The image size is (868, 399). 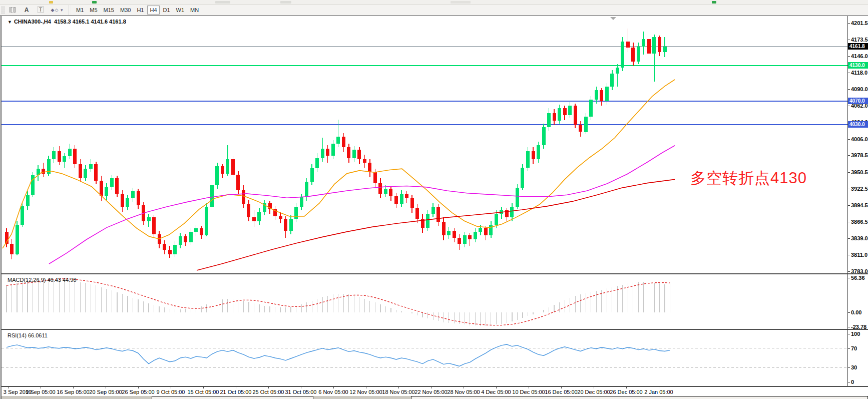 I want to click on date-label: 15 Oct 05:00, so click(x=203, y=392).